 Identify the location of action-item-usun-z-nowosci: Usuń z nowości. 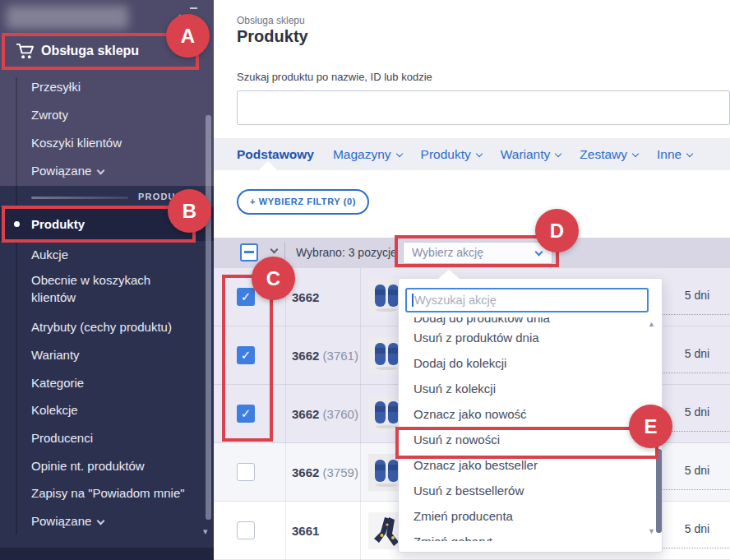
(526, 439).